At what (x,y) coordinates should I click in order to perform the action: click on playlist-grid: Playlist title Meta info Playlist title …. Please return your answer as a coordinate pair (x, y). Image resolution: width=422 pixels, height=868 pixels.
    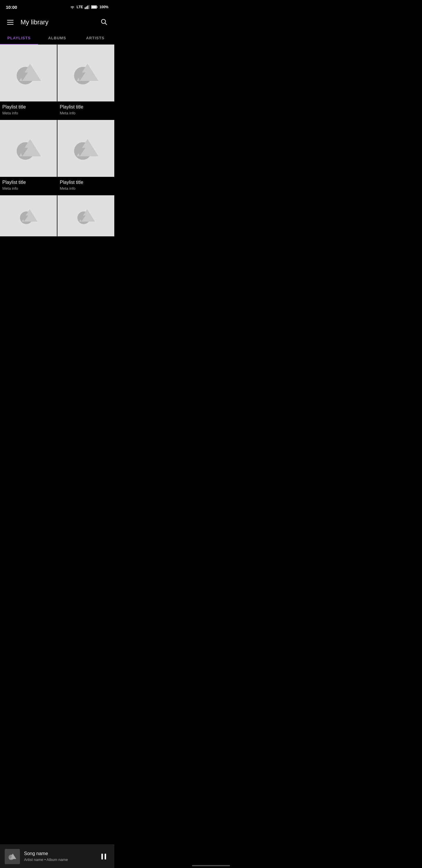
    Looking at the image, I should click on (57, 155).